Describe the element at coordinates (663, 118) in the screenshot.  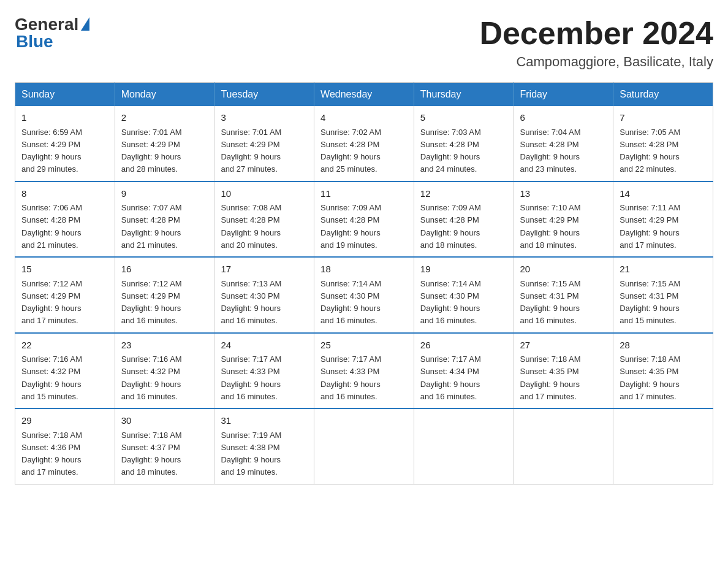
I see `day-number: 7` at that location.